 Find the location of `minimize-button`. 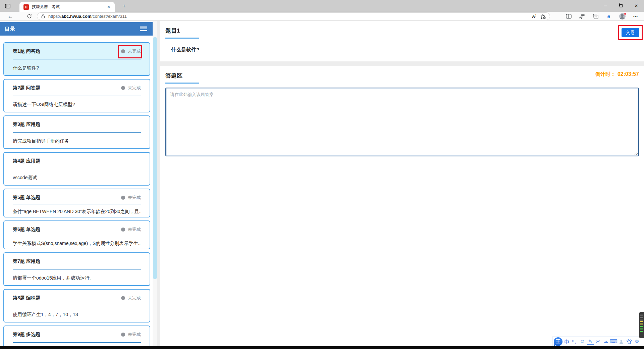

minimize-button is located at coordinates (605, 6).